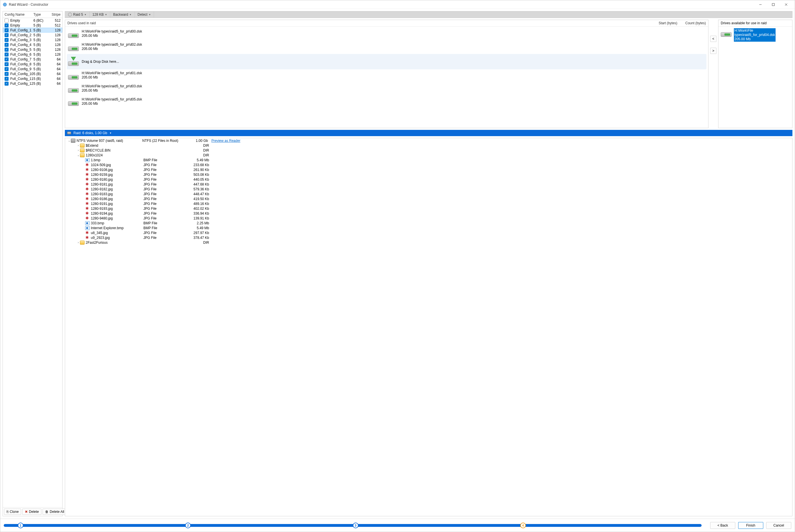 The width and height of the screenshot is (795, 532). Describe the element at coordinates (32, 512) in the screenshot. I see `delete-button: ✖Delete` at that location.